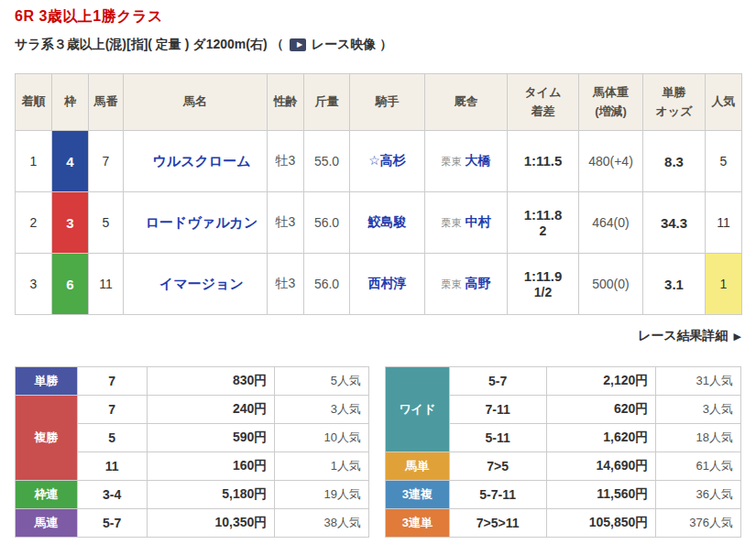 This screenshot has width=756, height=544. I want to click on payout-table-left: 単勝 7 830円 5人気 複勝 7 240円 3人気 5 590円 10人気 …, so click(192, 452).